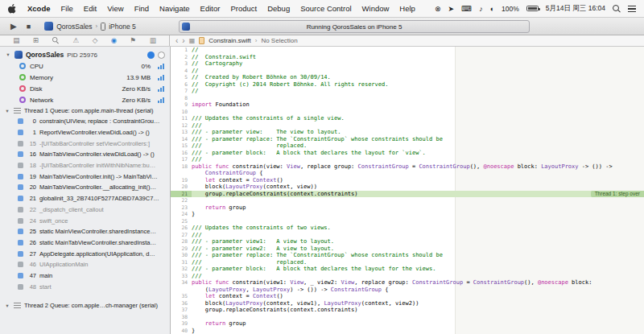  Describe the element at coordinates (407, 235) in the screenshot. I see `code-line: 27///` at that location.